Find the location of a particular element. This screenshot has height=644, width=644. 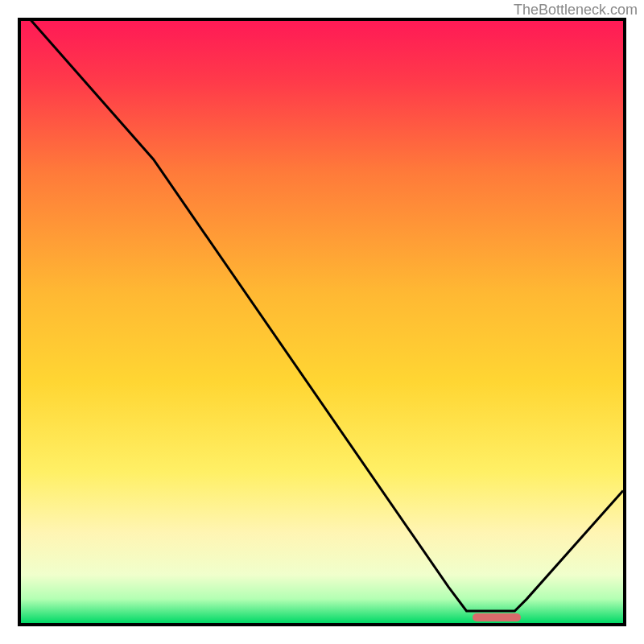

optimal-range-marker is located at coordinates (497, 617).